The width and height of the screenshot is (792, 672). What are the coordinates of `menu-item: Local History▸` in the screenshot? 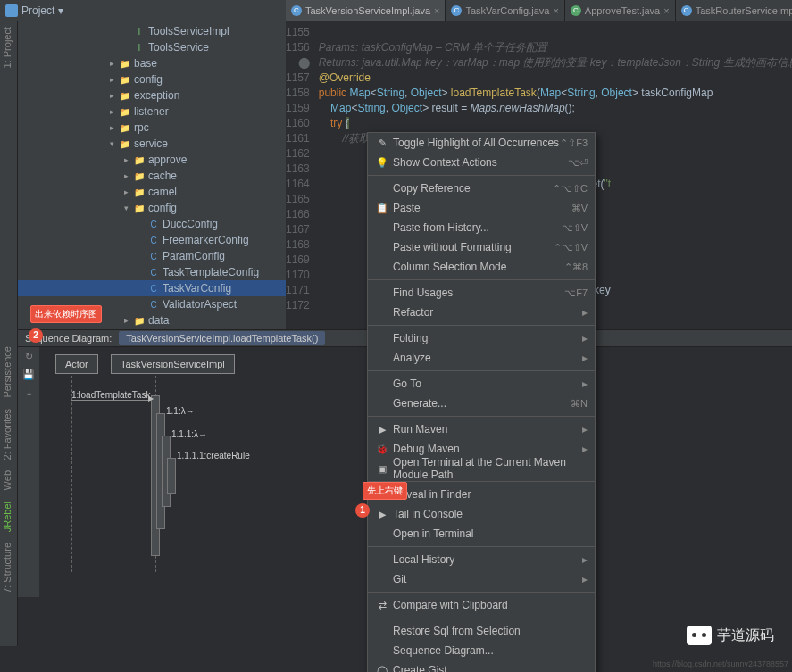 It's located at (481, 560).